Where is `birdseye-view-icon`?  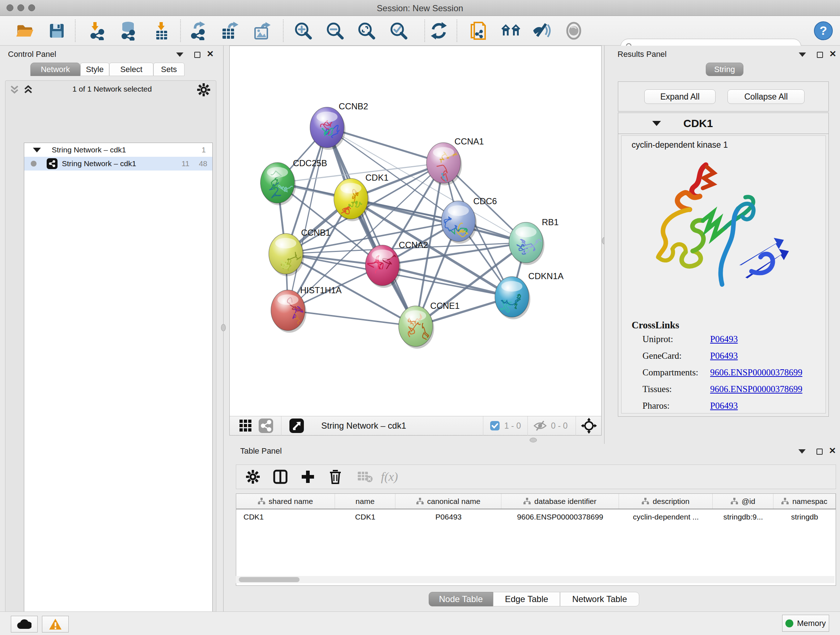
birdseye-view-icon is located at coordinates (297, 426).